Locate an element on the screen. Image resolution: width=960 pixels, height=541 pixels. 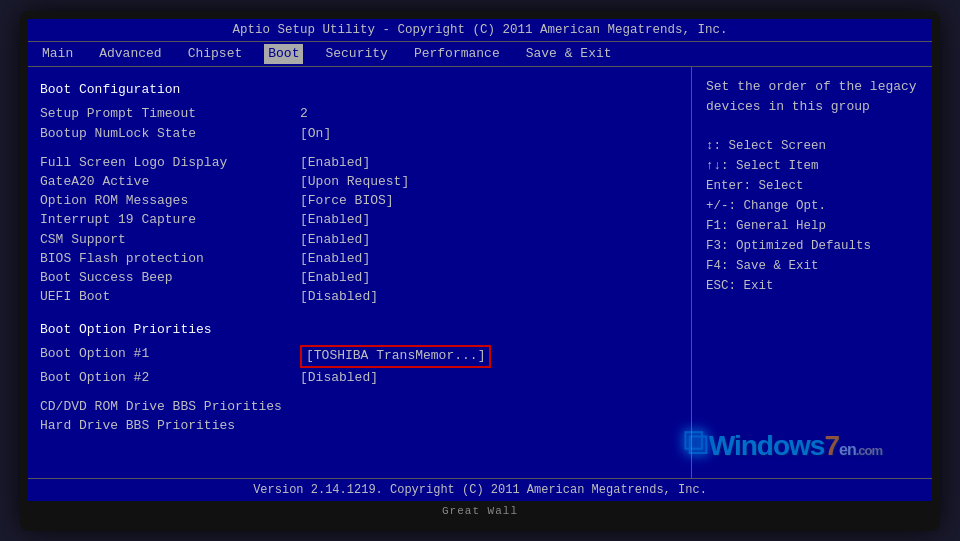
label-prompt-timeout: Setup Prompt Timeout is located at coordinates (170, 114).